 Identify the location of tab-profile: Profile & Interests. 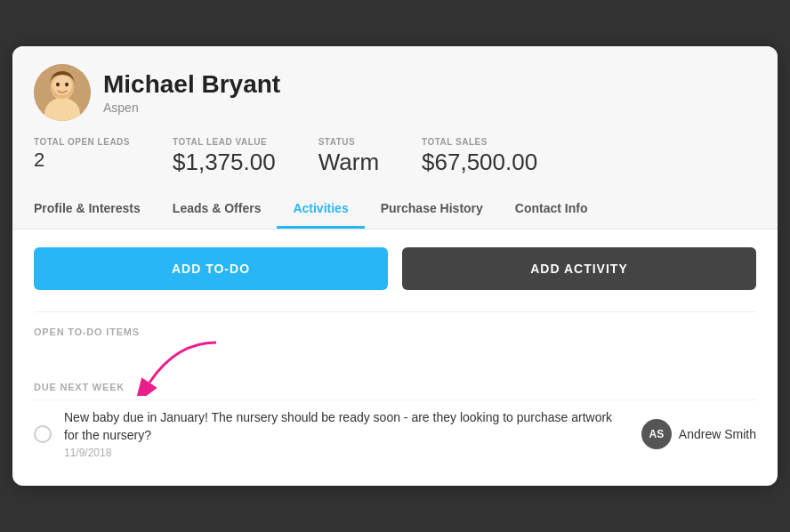
(95, 210).